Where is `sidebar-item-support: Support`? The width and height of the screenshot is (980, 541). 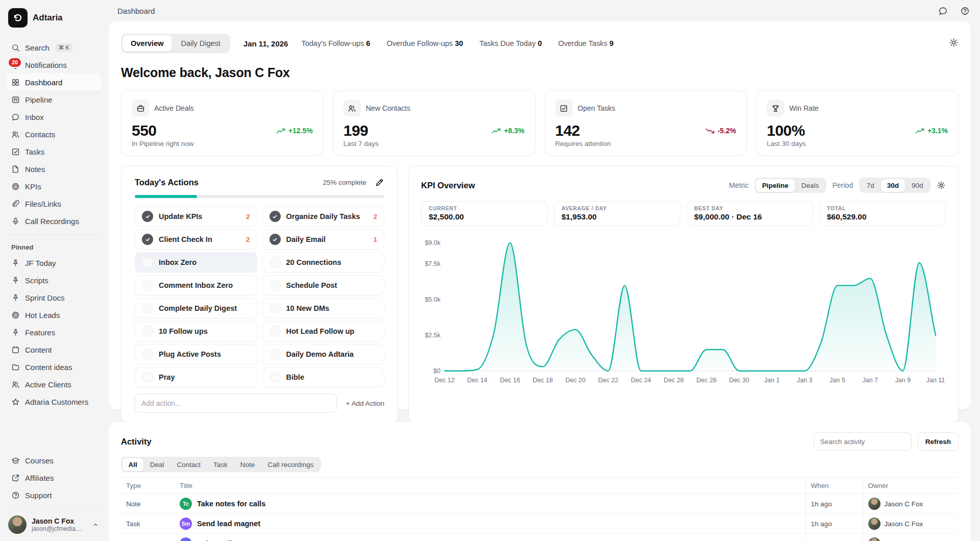 sidebar-item-support: Support is located at coordinates (54, 495).